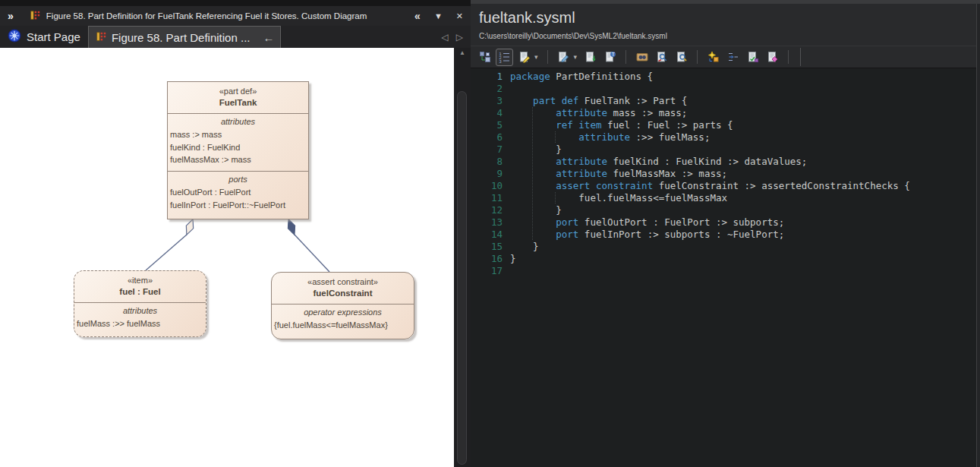  Describe the element at coordinates (460, 17) in the screenshot. I see `close-icon: ✕` at that location.